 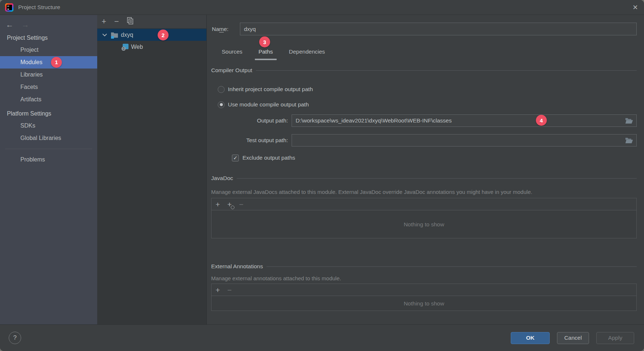 I want to click on test-output-path-label: Test output path:, so click(x=248, y=140).